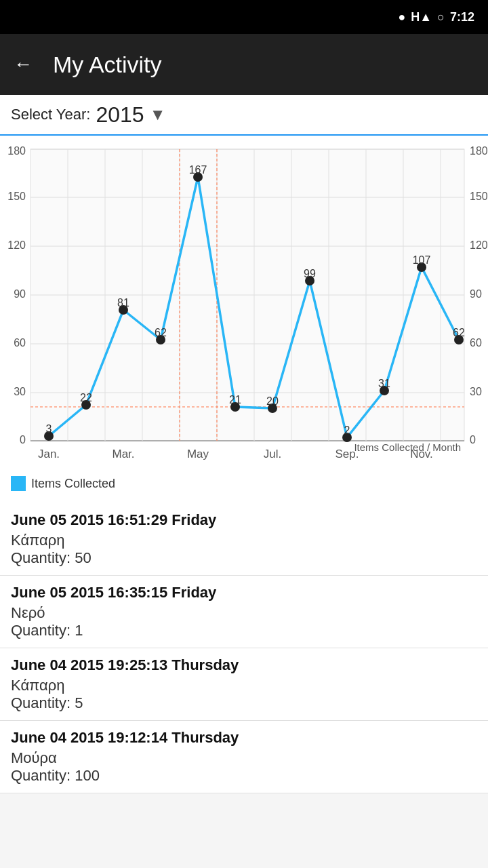 The width and height of the screenshot is (488, 868). I want to click on legend-color-box, so click(18, 484).